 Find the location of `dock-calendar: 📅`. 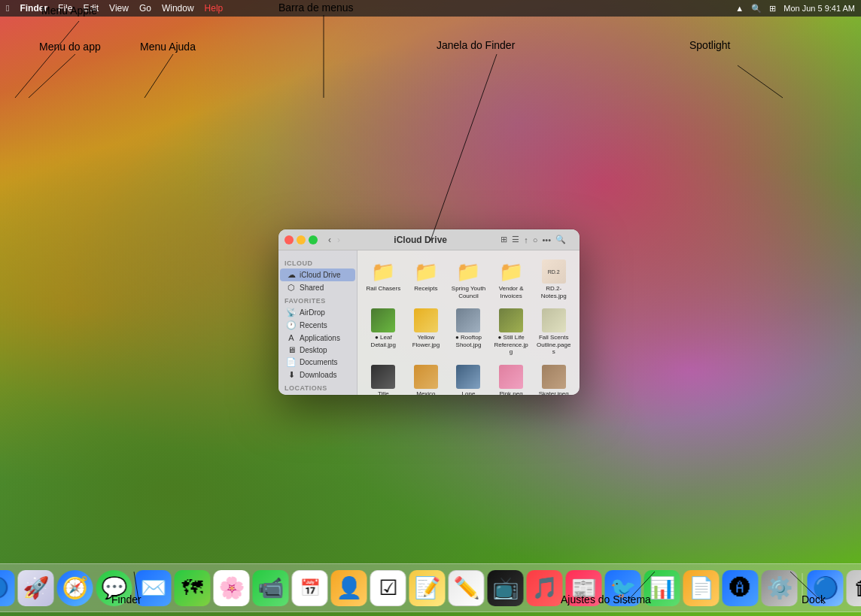

dock-calendar: 📅 is located at coordinates (310, 588).